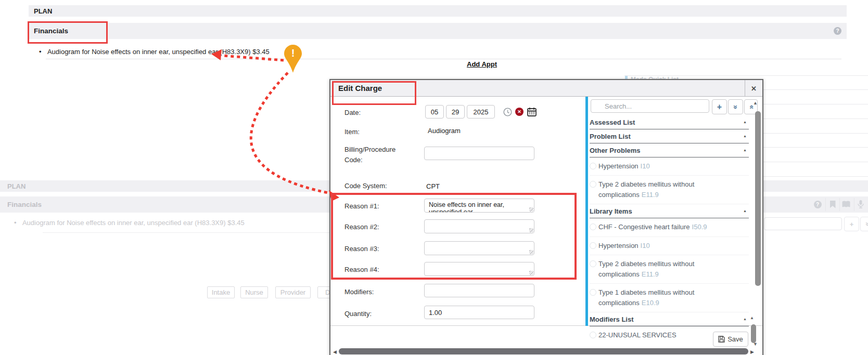  What do you see at coordinates (645, 166) in the screenshot?
I see `item-code: I10` at bounding box center [645, 166].